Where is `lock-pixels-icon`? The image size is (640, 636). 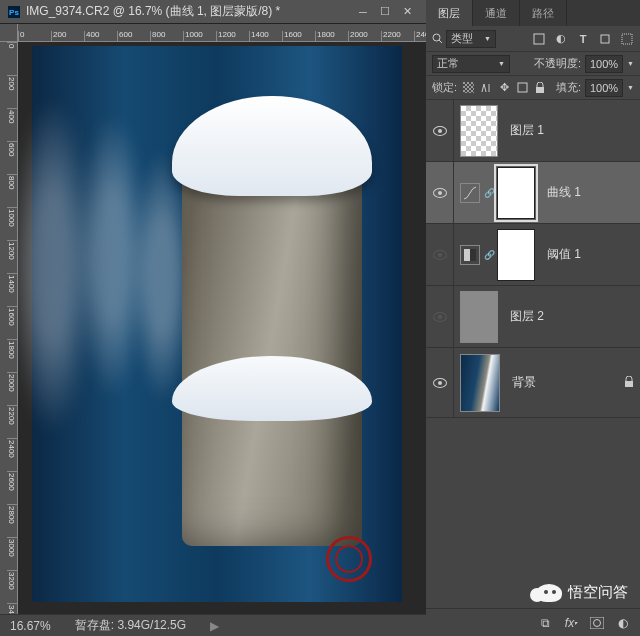
lock-pixels-icon is located at coordinates (486, 88).